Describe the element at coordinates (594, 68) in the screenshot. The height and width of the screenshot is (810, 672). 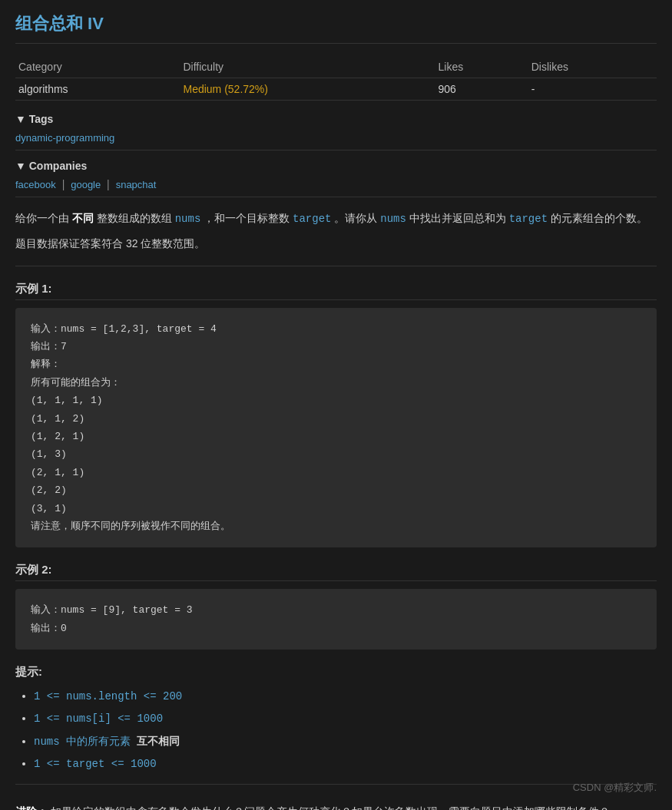
I see `col-header-dislikes: Dislikes` at that location.